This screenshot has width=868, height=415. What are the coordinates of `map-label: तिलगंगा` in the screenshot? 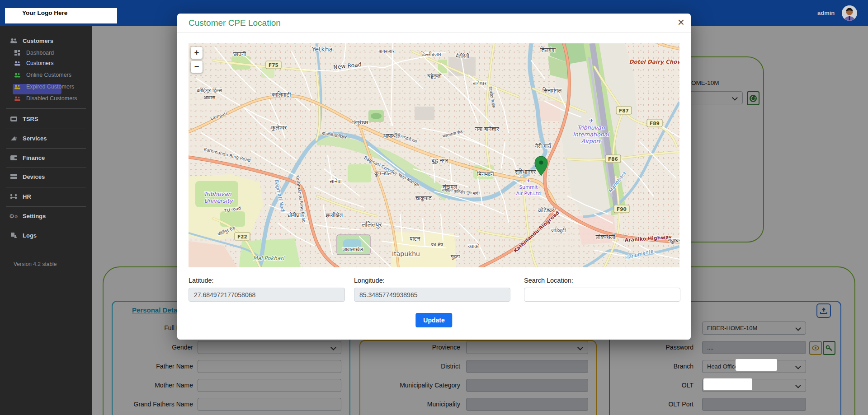 It's located at (548, 50).